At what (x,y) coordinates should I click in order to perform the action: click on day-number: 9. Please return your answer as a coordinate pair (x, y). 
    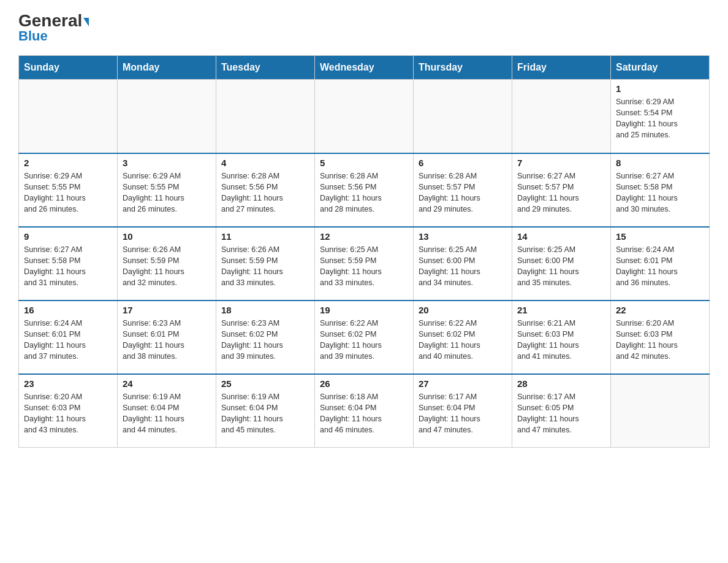
    Looking at the image, I should click on (68, 237).